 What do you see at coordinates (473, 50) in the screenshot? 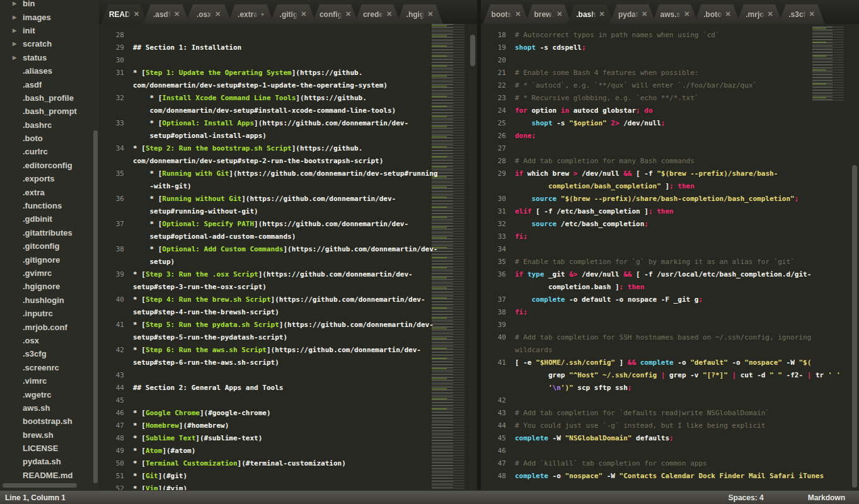
I see `left-pane-scrollbar-thumb` at bounding box center [473, 50].